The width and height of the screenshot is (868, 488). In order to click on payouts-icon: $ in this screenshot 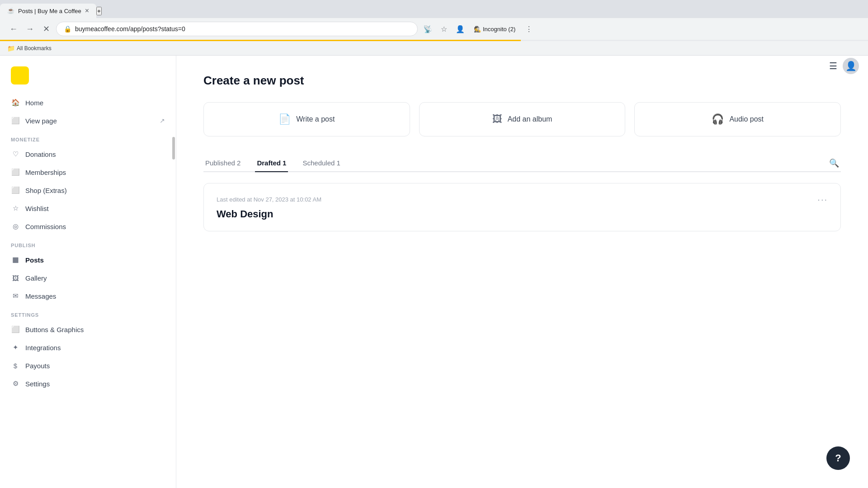, I will do `click(15, 366)`.